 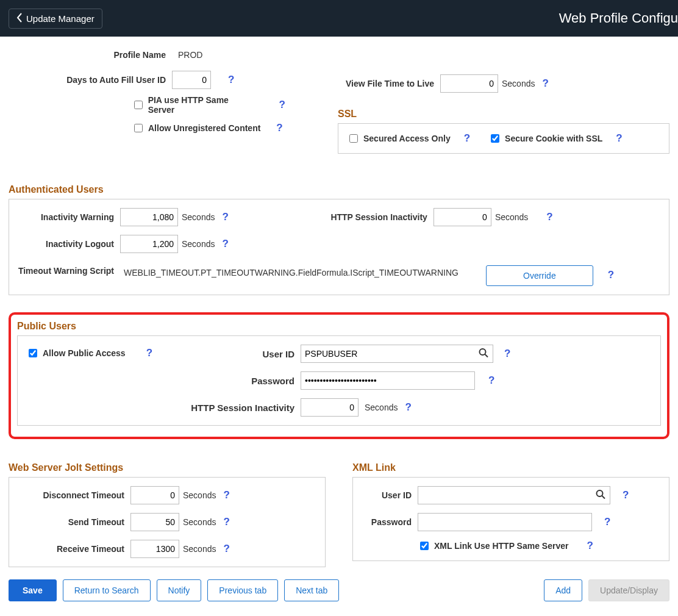 I want to click on pia-http-checkbox, so click(x=138, y=105).